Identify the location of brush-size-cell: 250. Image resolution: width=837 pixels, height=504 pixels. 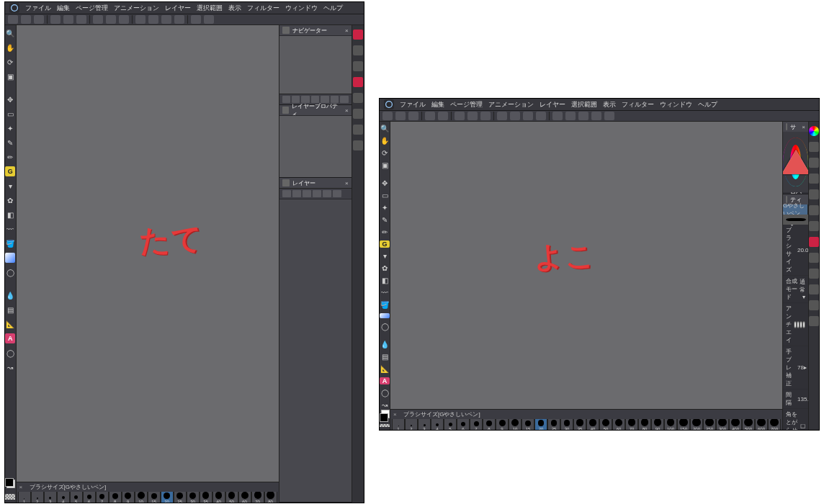
(710, 425).